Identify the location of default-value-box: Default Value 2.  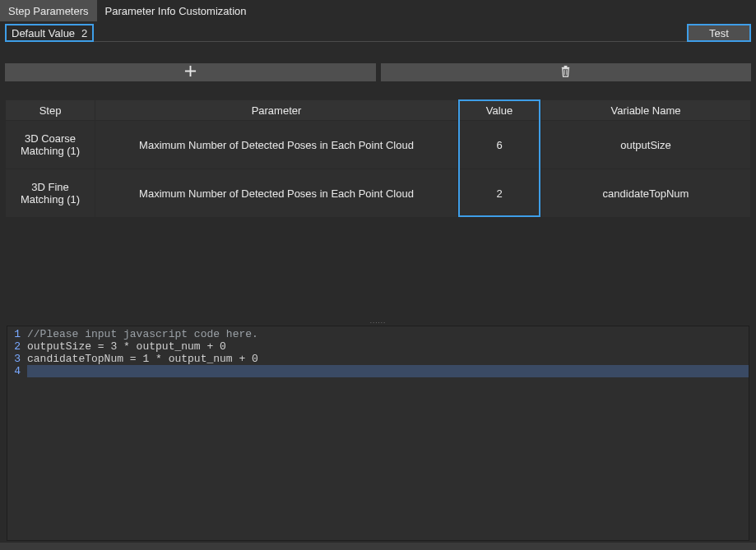
(49, 33).